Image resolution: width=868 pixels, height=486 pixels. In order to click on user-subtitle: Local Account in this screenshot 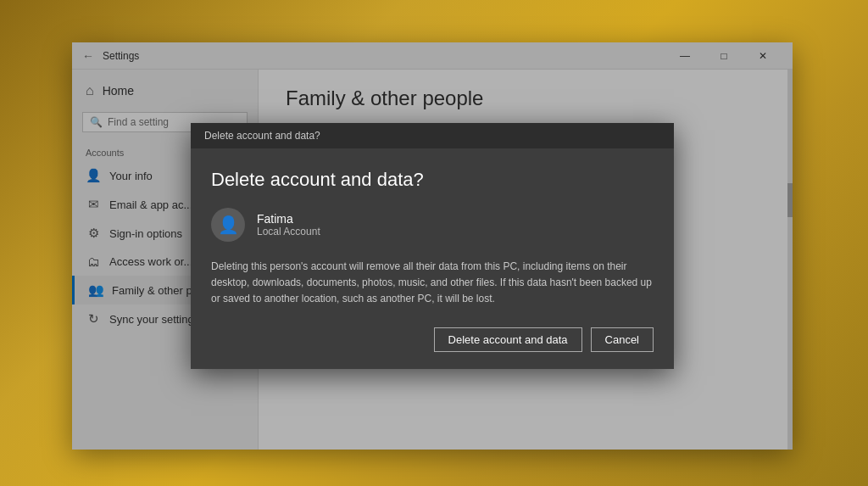, I will do `click(288, 232)`.